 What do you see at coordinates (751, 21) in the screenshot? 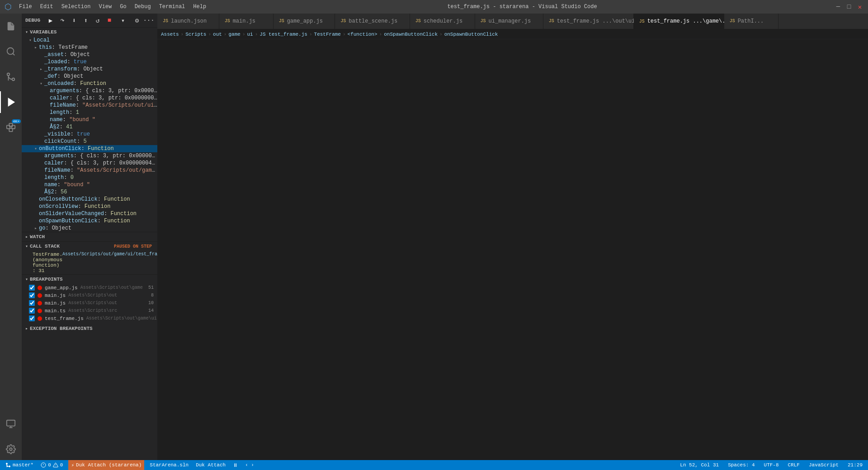
I see `tab-path: JS PathI... ×` at bounding box center [751, 21].